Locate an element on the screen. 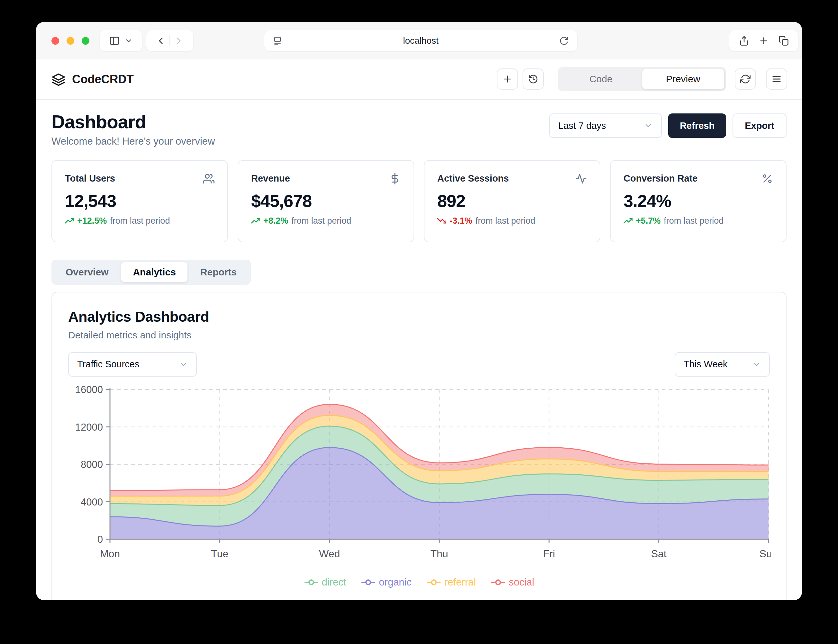 The width and height of the screenshot is (838, 644). tab-code: Code is located at coordinates (601, 79).